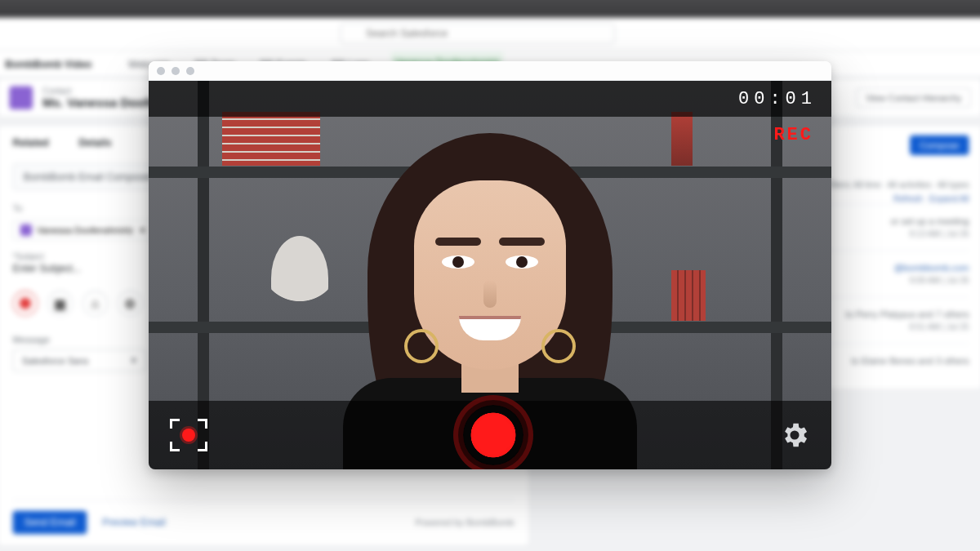 The height and width of the screenshot is (551, 980). What do you see at coordinates (910, 361) in the screenshot?
I see `activity-item-text: to Elaine Benes and 3 others` at bounding box center [910, 361].